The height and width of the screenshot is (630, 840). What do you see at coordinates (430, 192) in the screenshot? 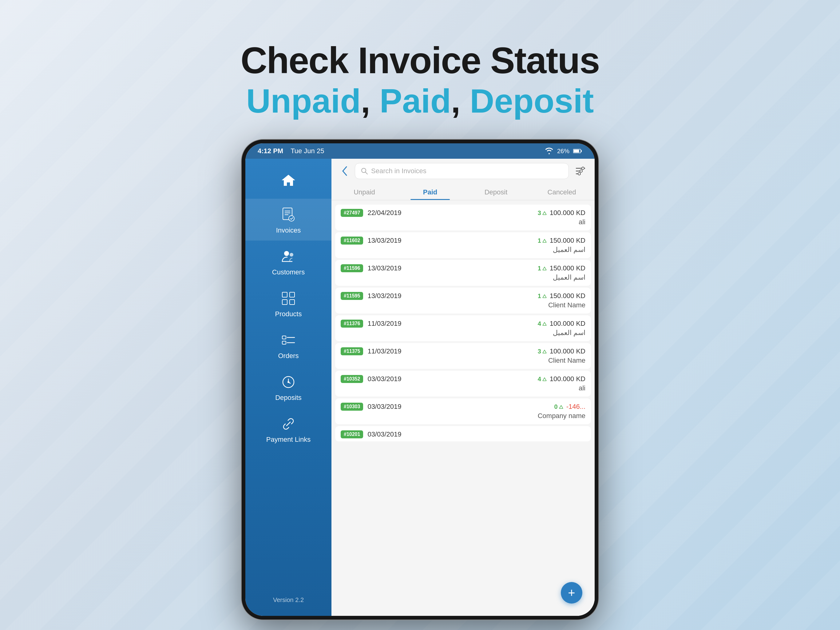
I see `tab-paid: Paid` at bounding box center [430, 192].